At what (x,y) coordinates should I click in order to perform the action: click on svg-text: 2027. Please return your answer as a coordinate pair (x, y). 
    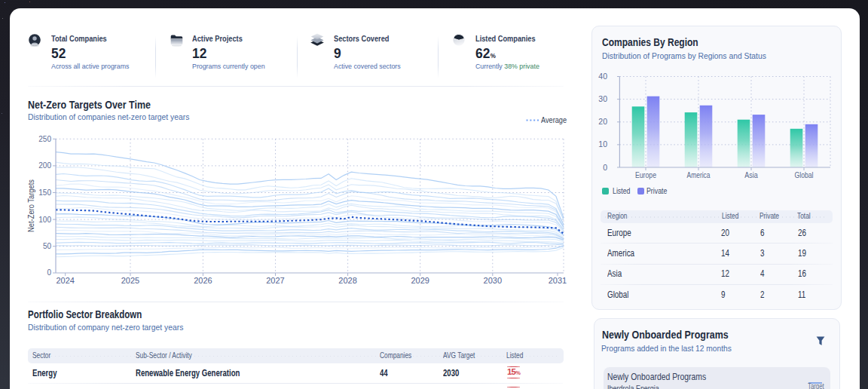
    Looking at the image, I should click on (275, 280).